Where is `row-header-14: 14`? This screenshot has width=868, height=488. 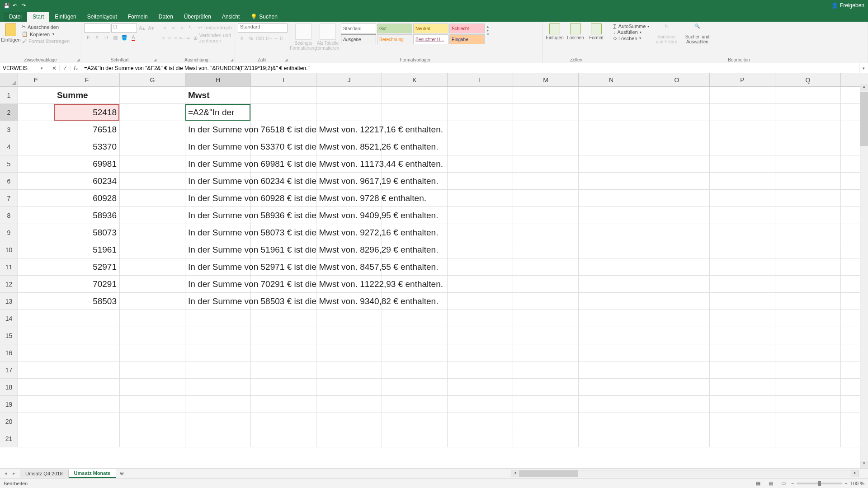 row-header-14: 14 is located at coordinates (9, 318).